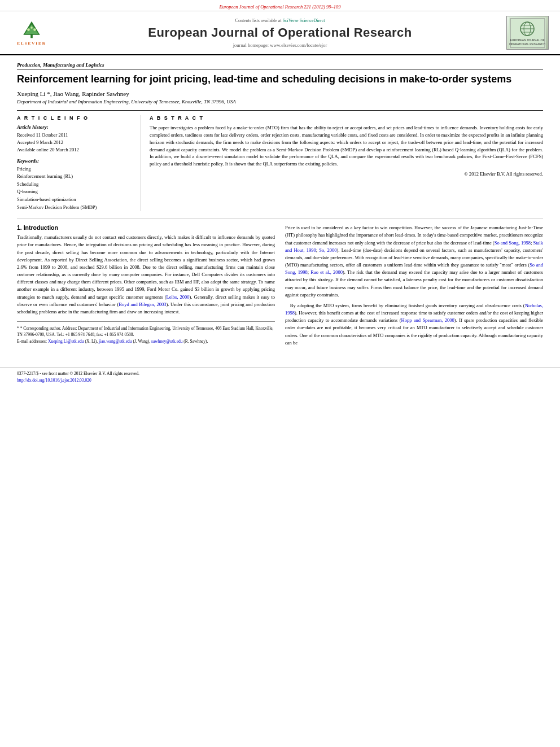 The image size is (560, 747). What do you see at coordinates (146, 333) in the screenshot?
I see `footnote-area: * * Corresponding author. Address: Depar…` at bounding box center [146, 333].